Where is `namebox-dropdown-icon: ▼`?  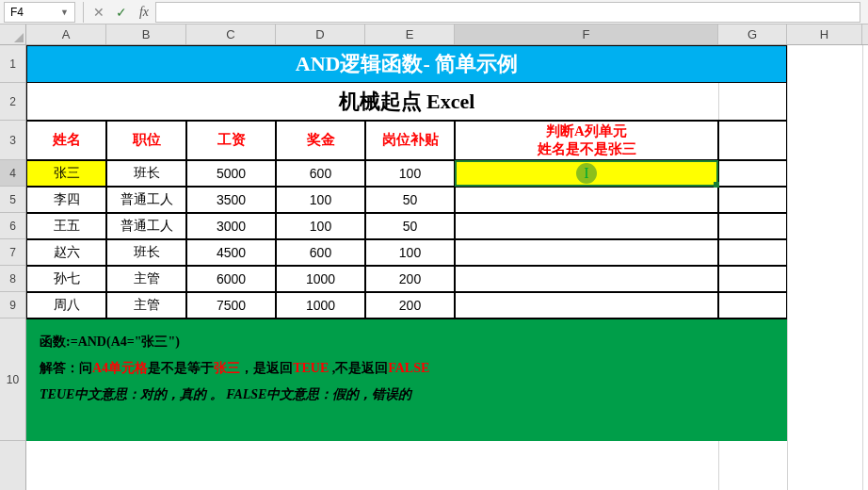
namebox-dropdown-icon: ▼ is located at coordinates (64, 12).